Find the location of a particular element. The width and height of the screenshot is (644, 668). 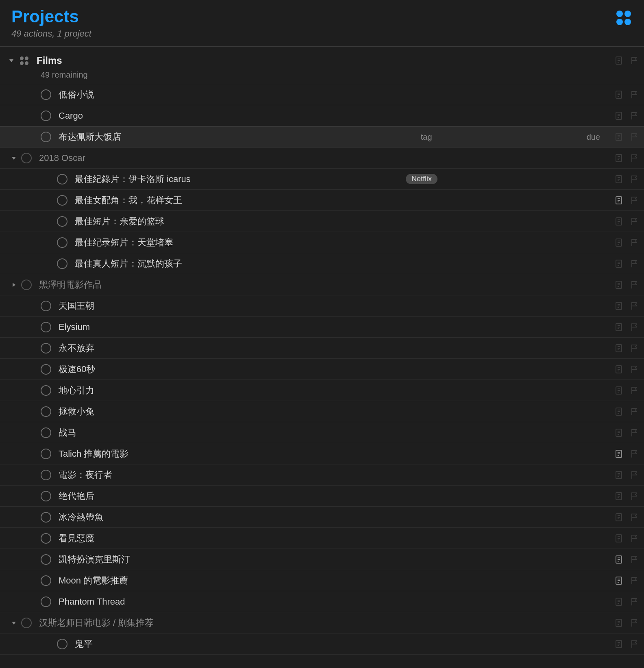

project-row-films: Films is located at coordinates (322, 61).